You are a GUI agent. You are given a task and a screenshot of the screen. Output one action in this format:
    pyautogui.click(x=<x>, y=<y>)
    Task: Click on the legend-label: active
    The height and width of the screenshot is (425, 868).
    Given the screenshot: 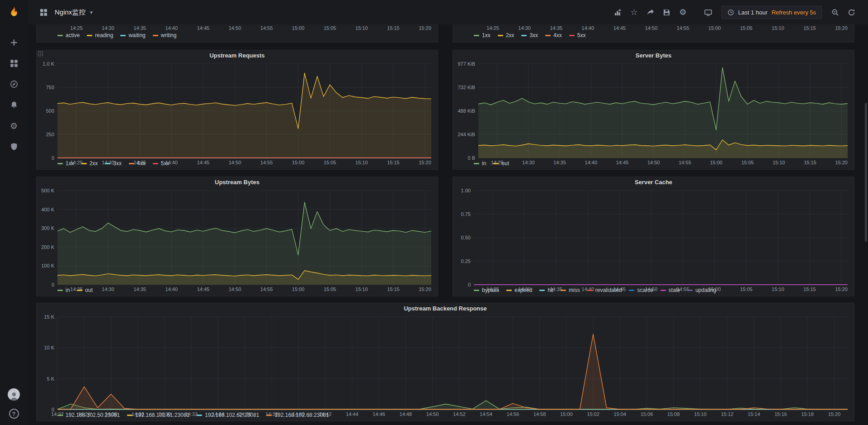 What is the action you would take?
    pyautogui.click(x=72, y=35)
    